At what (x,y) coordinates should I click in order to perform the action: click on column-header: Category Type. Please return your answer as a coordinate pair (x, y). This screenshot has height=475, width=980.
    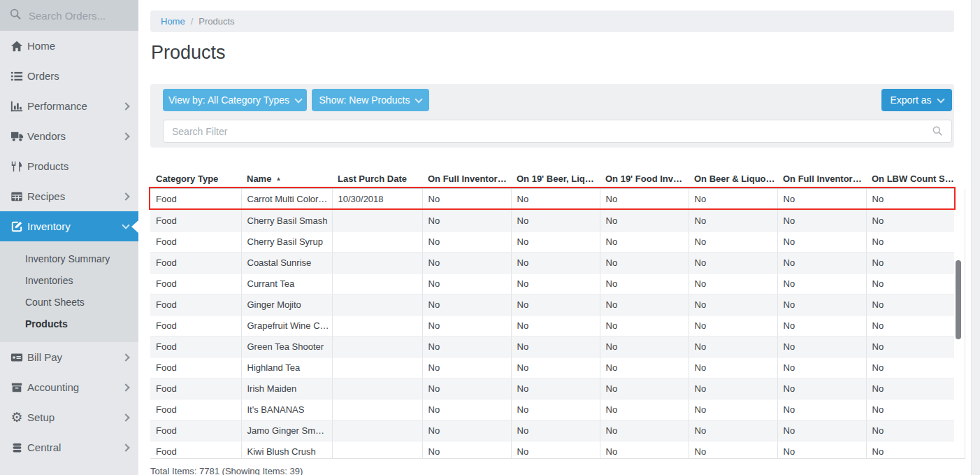
    Looking at the image, I should click on (196, 179).